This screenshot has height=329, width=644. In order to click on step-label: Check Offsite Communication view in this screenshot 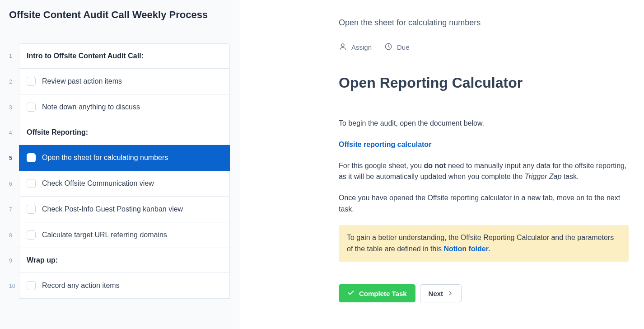, I will do `click(98, 183)`.